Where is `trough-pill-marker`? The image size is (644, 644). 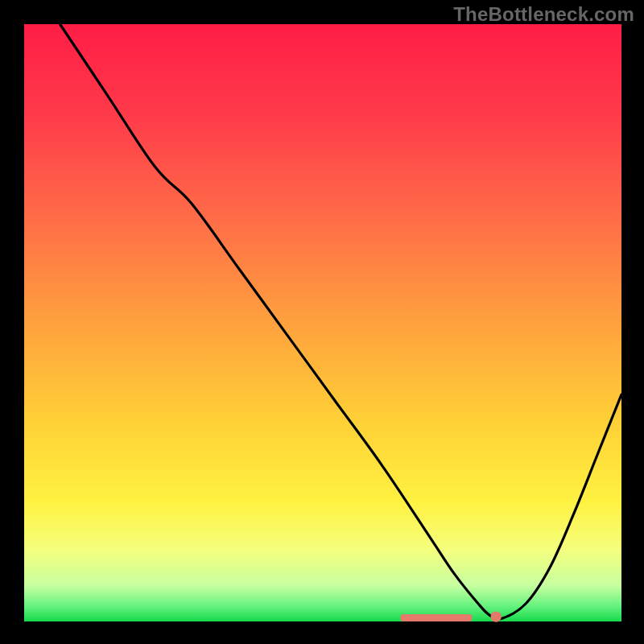 trough-pill-marker is located at coordinates (436, 618).